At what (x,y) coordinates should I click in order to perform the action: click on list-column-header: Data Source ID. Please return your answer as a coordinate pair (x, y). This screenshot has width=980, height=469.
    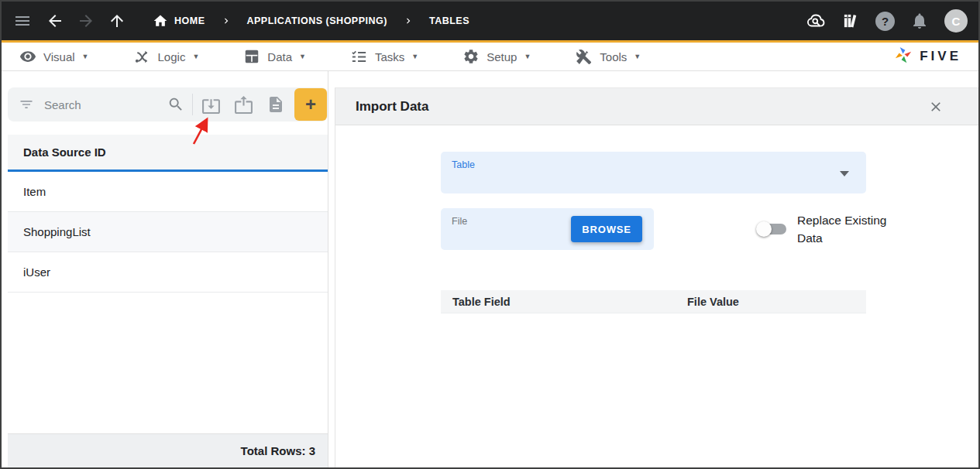
    Looking at the image, I should click on (167, 153).